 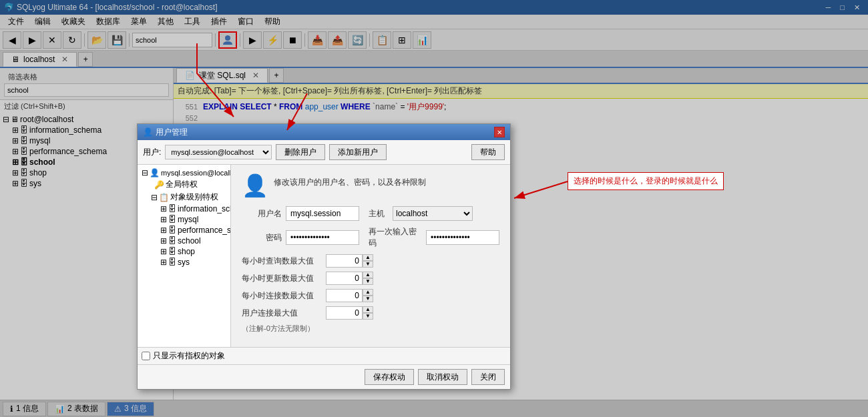 What do you see at coordinates (371, 278) in the screenshot?
I see `form-row-limit-2: 每小时更新数最大值 ▲ ▼` at bounding box center [371, 278].